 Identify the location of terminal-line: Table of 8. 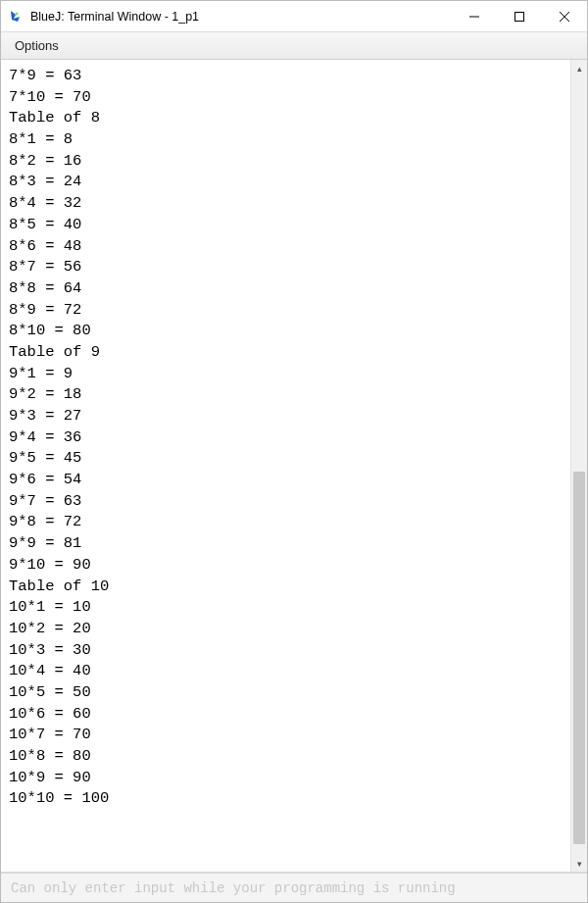
(286, 119).